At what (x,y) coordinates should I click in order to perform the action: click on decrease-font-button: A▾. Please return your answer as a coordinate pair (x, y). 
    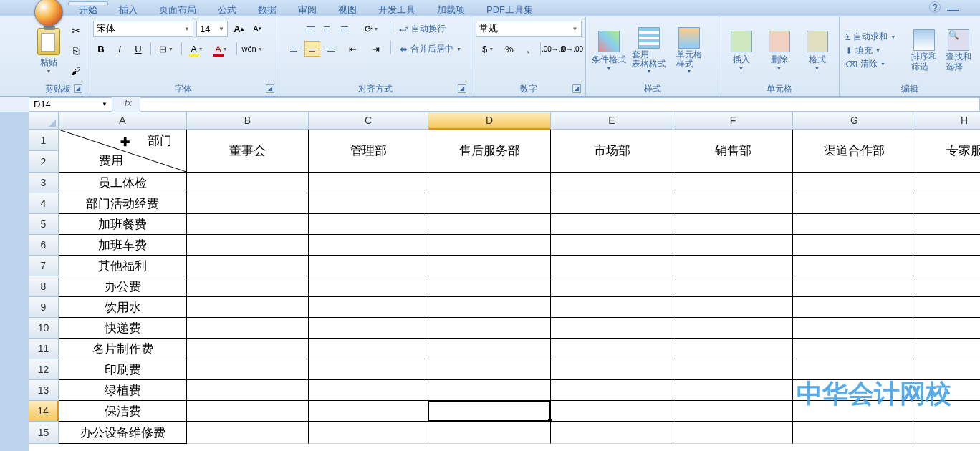
    Looking at the image, I should click on (257, 29).